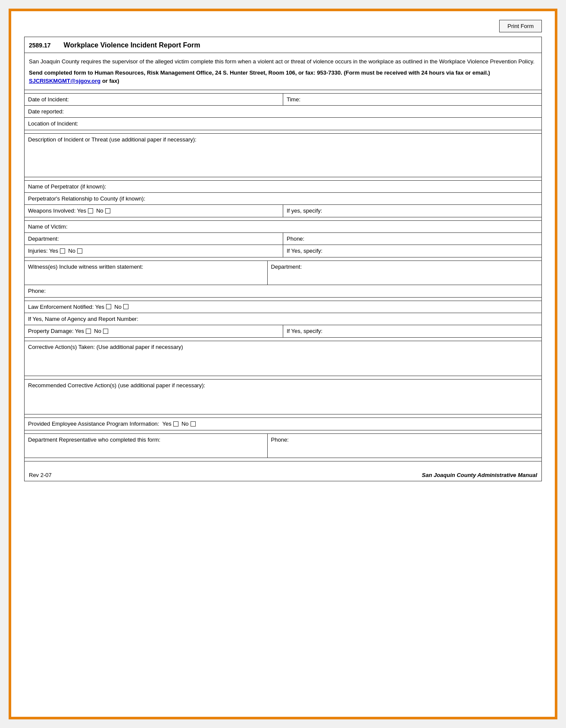  What do you see at coordinates (283, 307) in the screenshot?
I see `law-enforcement-cell: Law Enforcement Notified: Yes No` at bounding box center [283, 307].